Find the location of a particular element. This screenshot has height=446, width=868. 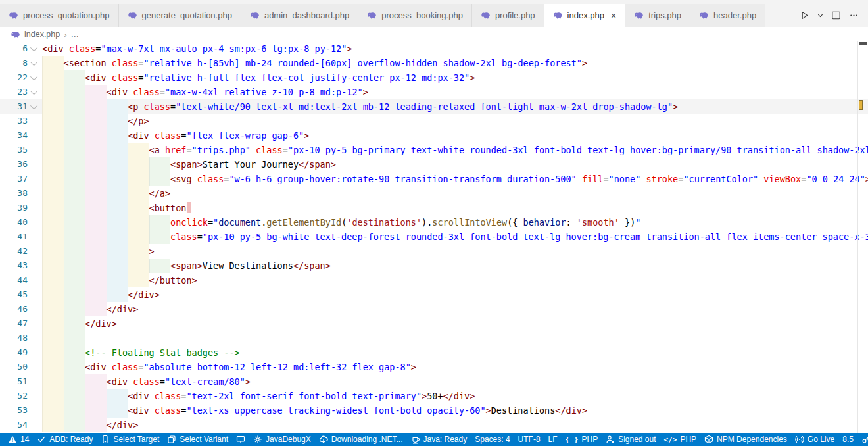

gutter: 35 is located at coordinates (21, 150).